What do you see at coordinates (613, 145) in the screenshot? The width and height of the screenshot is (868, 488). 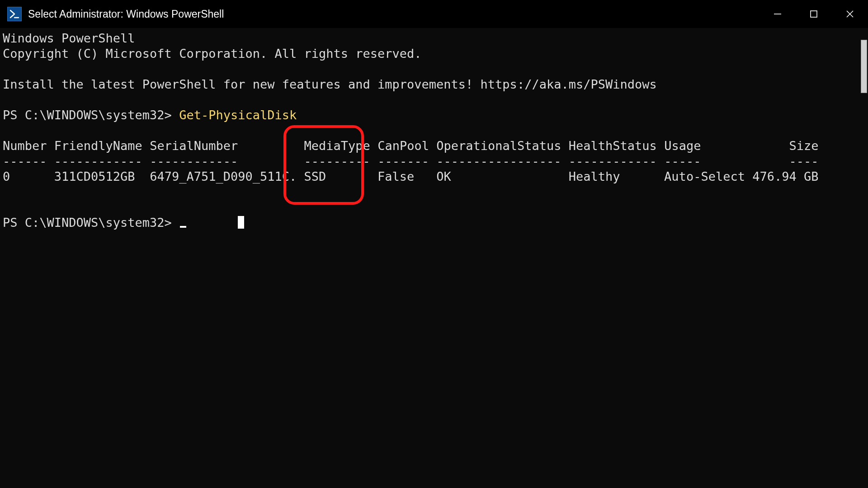 I see `col-header-health: HealthStatus` at bounding box center [613, 145].